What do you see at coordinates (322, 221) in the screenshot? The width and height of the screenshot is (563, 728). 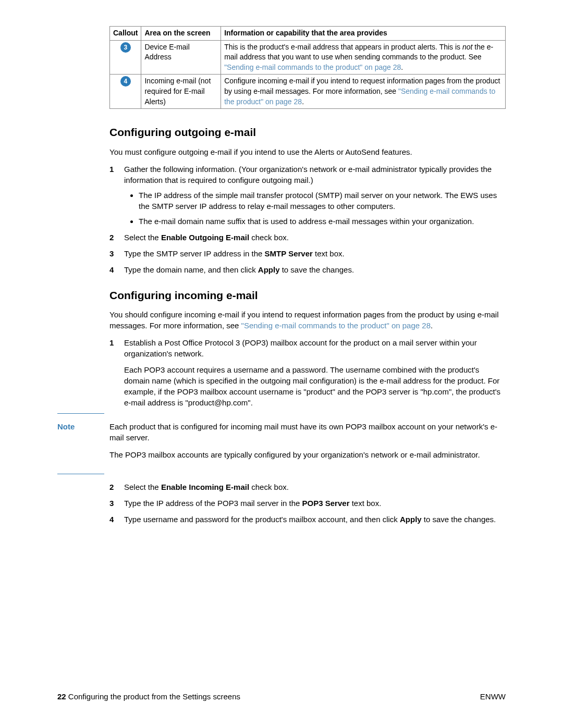 I see `bullet-item: The e-mail domain name suffix that is us…` at bounding box center [322, 221].